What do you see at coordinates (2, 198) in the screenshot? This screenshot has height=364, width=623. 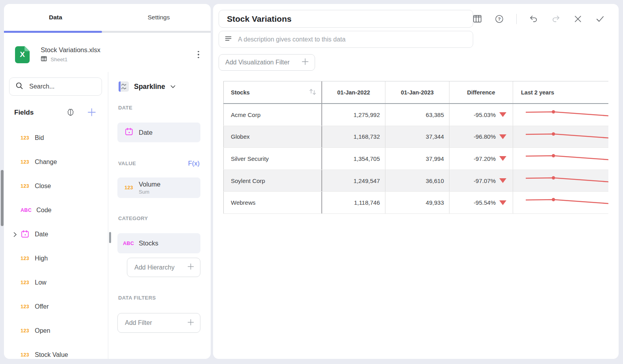 I see `page-scrollbar` at bounding box center [2, 198].